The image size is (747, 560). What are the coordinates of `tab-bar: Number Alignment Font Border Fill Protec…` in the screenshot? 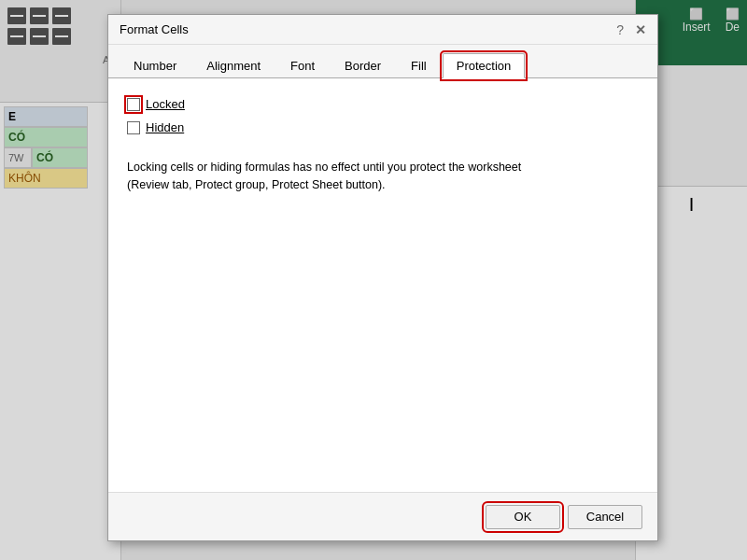 It's located at (383, 62).